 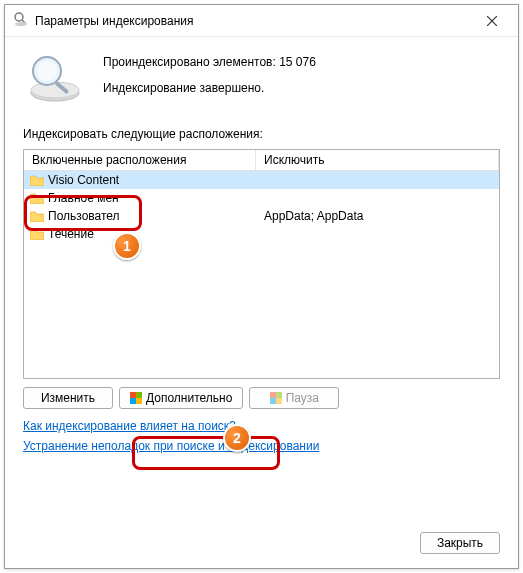 I want to click on summary: Проиндексировано элементов: 15 076 Индек…, so click(x=262, y=78).